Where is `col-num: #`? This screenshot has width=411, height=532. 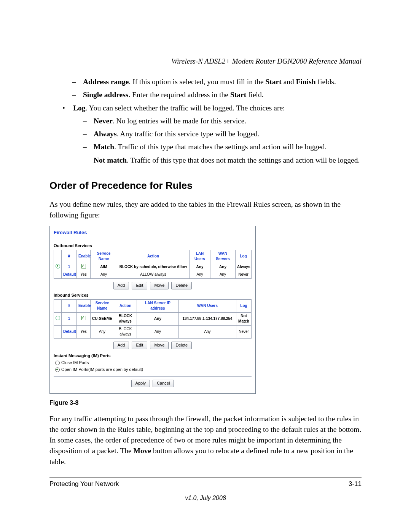
col-num: # is located at coordinates (69, 256).